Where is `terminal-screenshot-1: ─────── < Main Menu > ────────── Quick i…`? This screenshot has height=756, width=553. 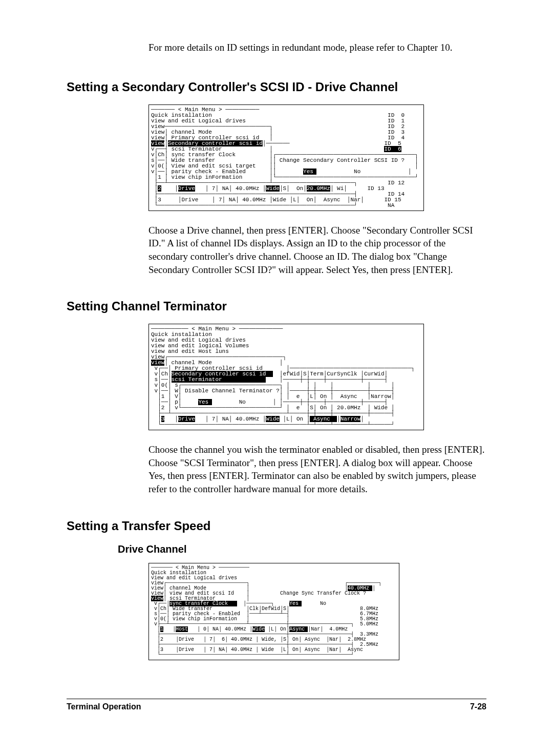
terminal-screenshot-1: ─────── < Main Menu > ────────── Quick i… is located at coordinates (286, 158).